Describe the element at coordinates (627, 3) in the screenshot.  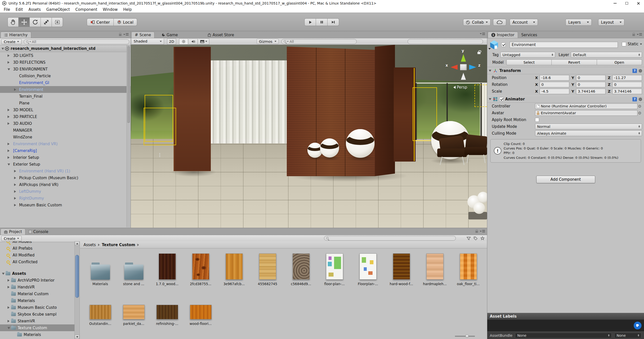
I see `maximize-button` at that location.